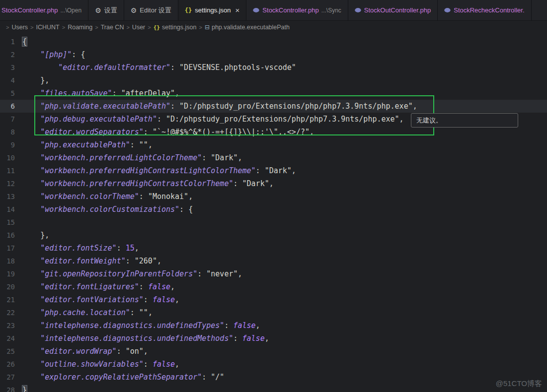 The height and width of the screenshot is (392, 547). Describe the element at coordinates (80, 27) in the screenshot. I see `breadcrumb-item: Roaming` at that location.